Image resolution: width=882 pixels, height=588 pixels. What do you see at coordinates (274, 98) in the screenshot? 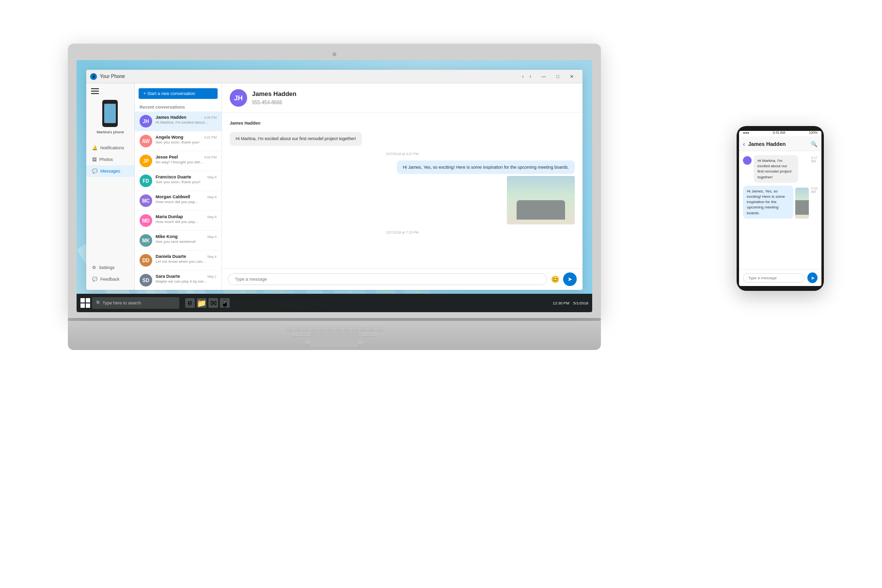
I see `chat-header-info: James Hadden 555-454-8666` at bounding box center [274, 98].